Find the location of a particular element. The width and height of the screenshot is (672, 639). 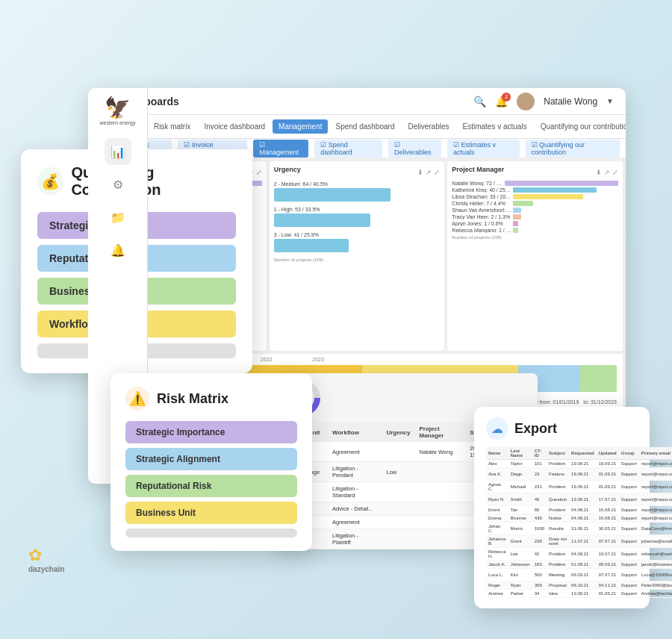

table-row: Christy Heller: 7 / 4.4% is located at coordinates (535, 203).